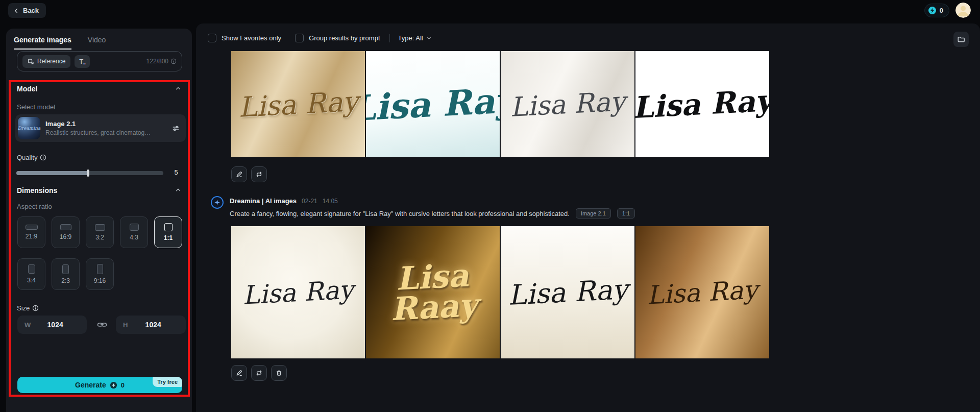  What do you see at coordinates (16, 11) in the screenshot?
I see `chevron-left-icon` at bounding box center [16, 11].